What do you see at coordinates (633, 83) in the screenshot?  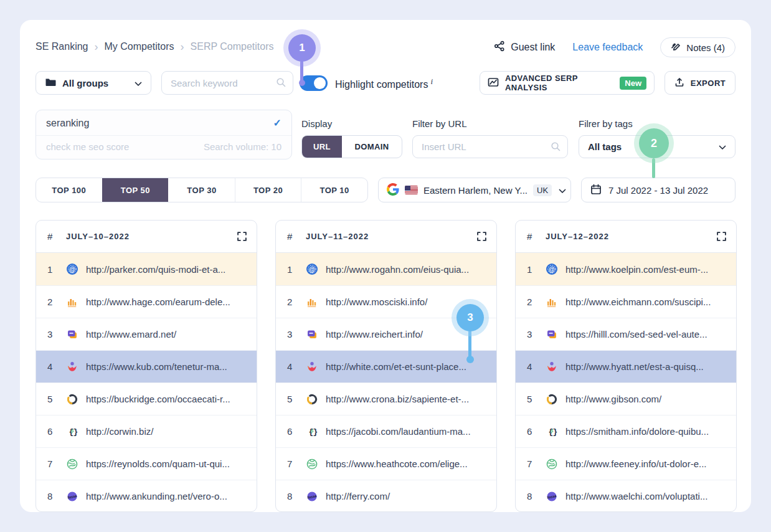 I see `new-badge: New` at bounding box center [633, 83].